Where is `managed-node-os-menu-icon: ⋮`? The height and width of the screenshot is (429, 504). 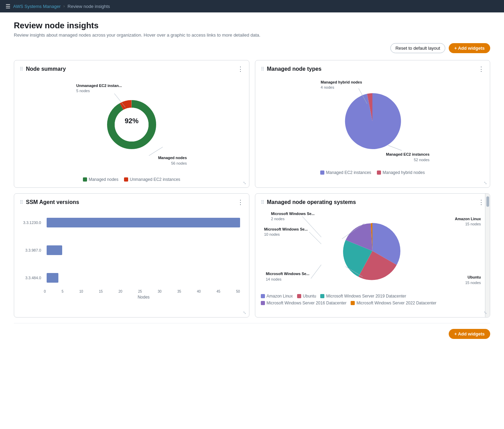
managed-node-os-menu-icon: ⋮ is located at coordinates (481, 202).